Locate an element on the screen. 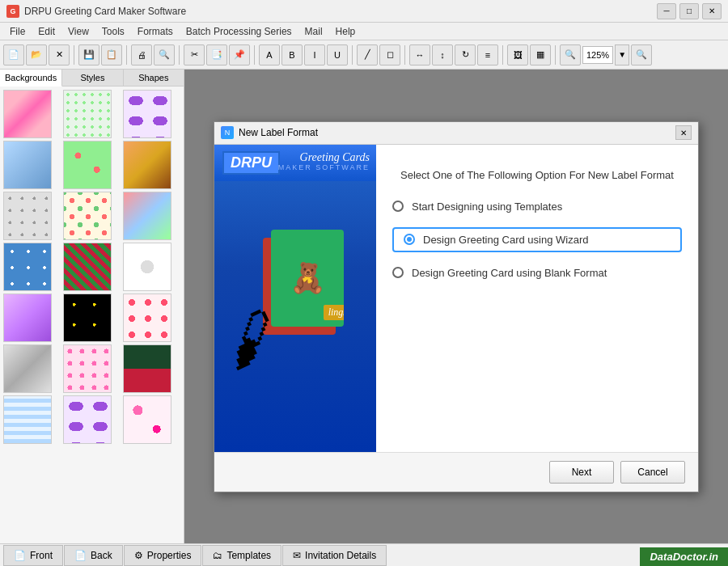 The height and width of the screenshot is (566, 728). menu-edit: Edit is located at coordinates (47, 32).